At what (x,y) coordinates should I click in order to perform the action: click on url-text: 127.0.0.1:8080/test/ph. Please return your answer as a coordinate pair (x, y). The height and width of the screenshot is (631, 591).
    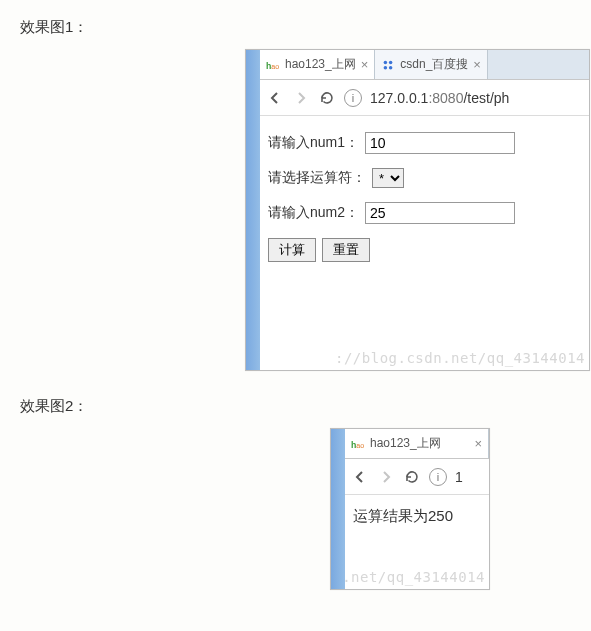
    Looking at the image, I should click on (440, 98).